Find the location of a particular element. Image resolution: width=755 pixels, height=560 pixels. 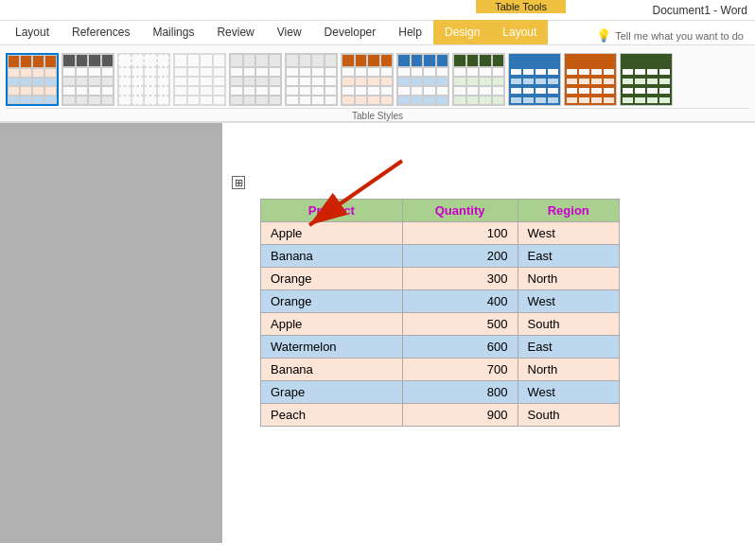

tab-references: References is located at coordinates (100, 32).